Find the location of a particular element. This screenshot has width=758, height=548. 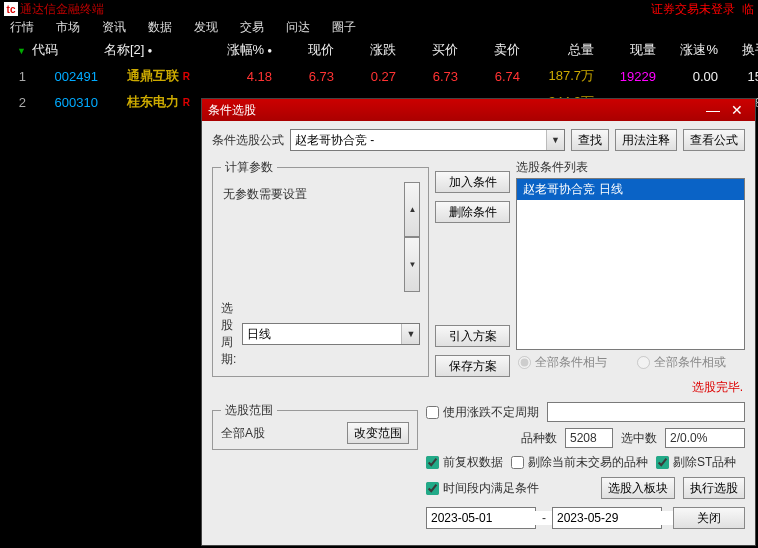

stock-name: 桂东电力R is located at coordinates (147, 102).